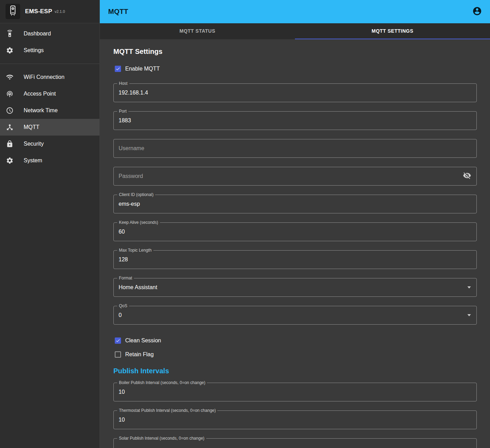  Describe the element at coordinates (34, 50) in the screenshot. I see `sidebar-item-label: Settings` at that location.